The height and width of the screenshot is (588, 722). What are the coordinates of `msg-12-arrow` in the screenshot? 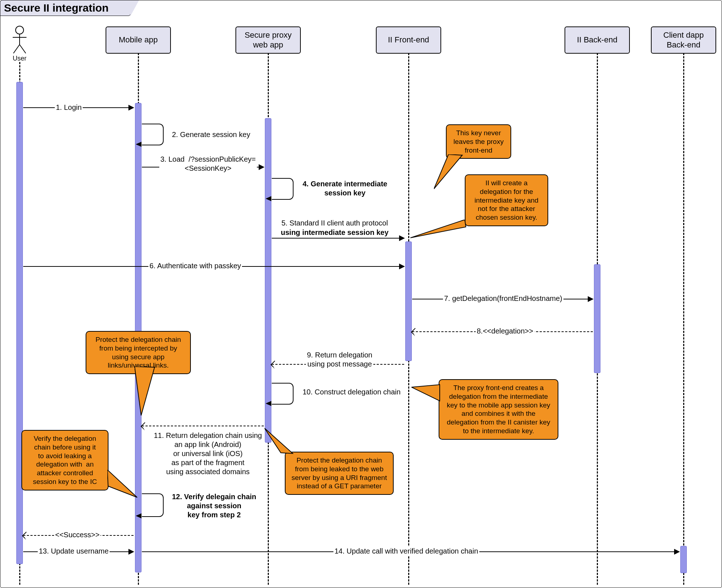 It's located at (139, 516).